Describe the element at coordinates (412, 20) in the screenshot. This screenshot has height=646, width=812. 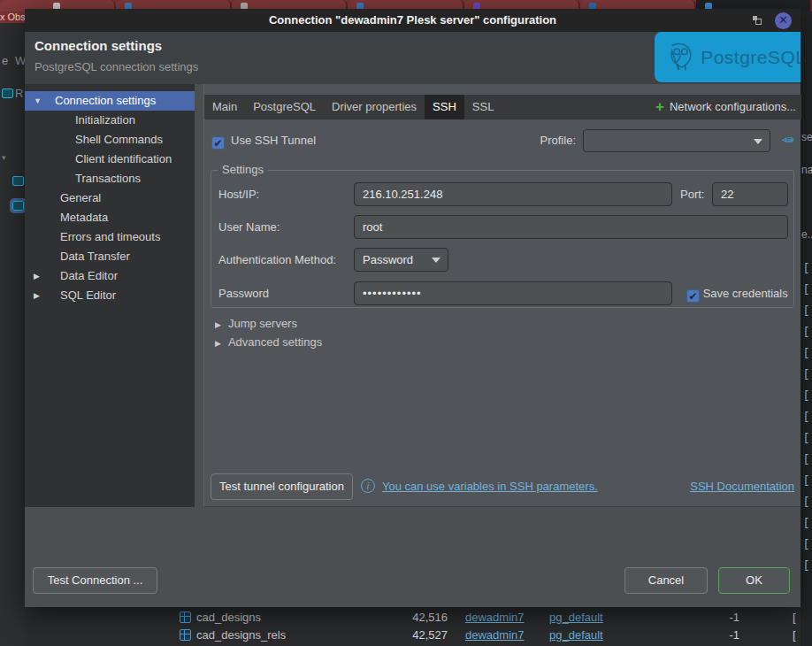
I see `dialog-titlebar: Connection "dewadmin7 Plesk server" conf…` at that location.